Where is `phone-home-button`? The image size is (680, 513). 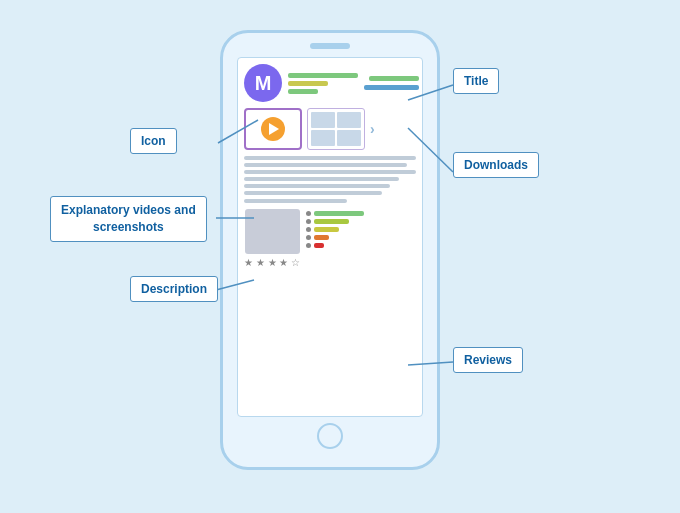
phone-home-button is located at coordinates (330, 436).